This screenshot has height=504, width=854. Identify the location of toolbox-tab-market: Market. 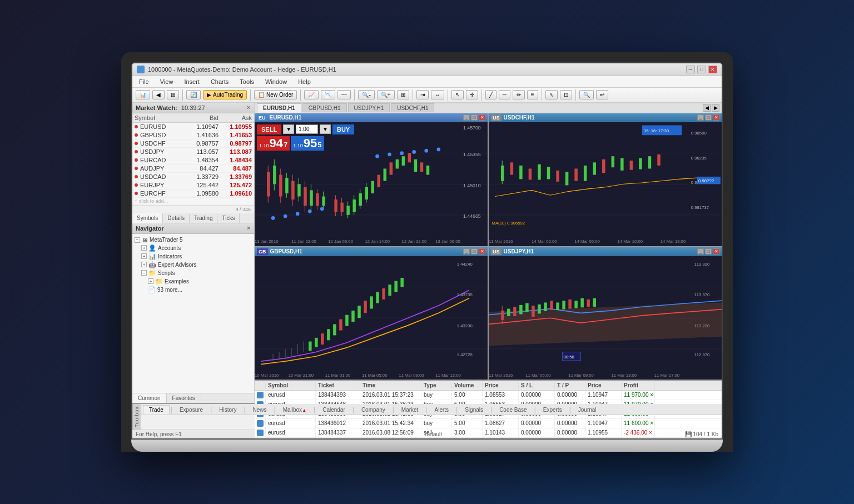
(410, 410).